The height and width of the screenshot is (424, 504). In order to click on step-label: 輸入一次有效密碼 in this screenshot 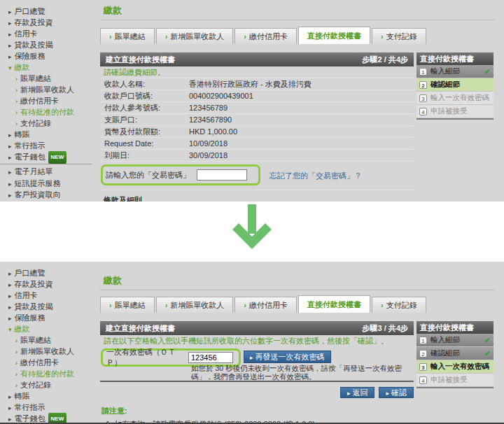, I will do `click(460, 367)`.